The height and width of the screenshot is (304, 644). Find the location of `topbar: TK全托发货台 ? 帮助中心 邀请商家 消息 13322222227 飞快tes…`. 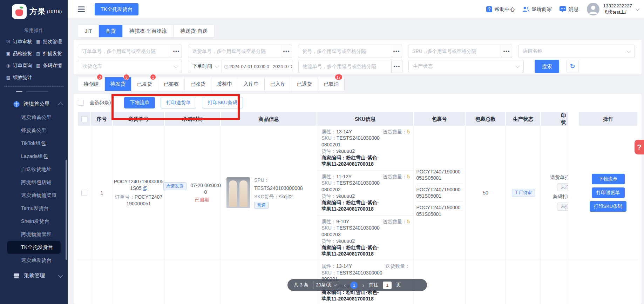

topbar: TK全托发货台 ? 帮助中心 邀请商家 消息 13322222227 飞快tes… is located at coordinates (356, 9).